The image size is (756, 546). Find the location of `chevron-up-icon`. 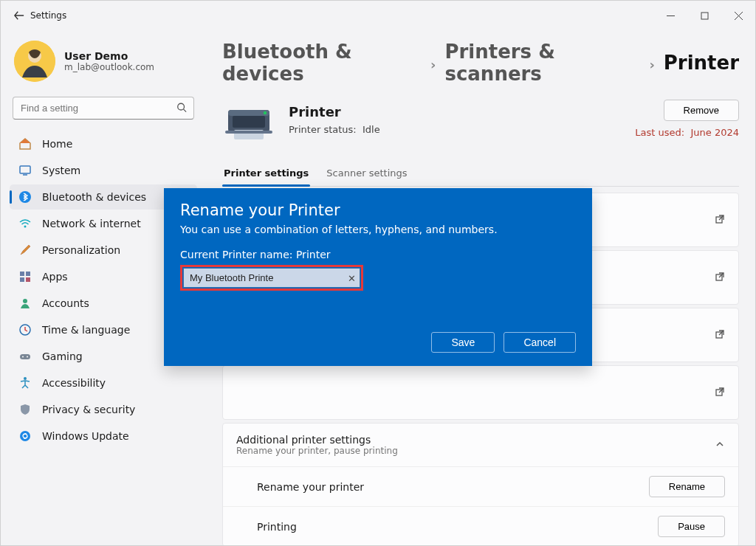

chevron-up-icon is located at coordinates (720, 446).